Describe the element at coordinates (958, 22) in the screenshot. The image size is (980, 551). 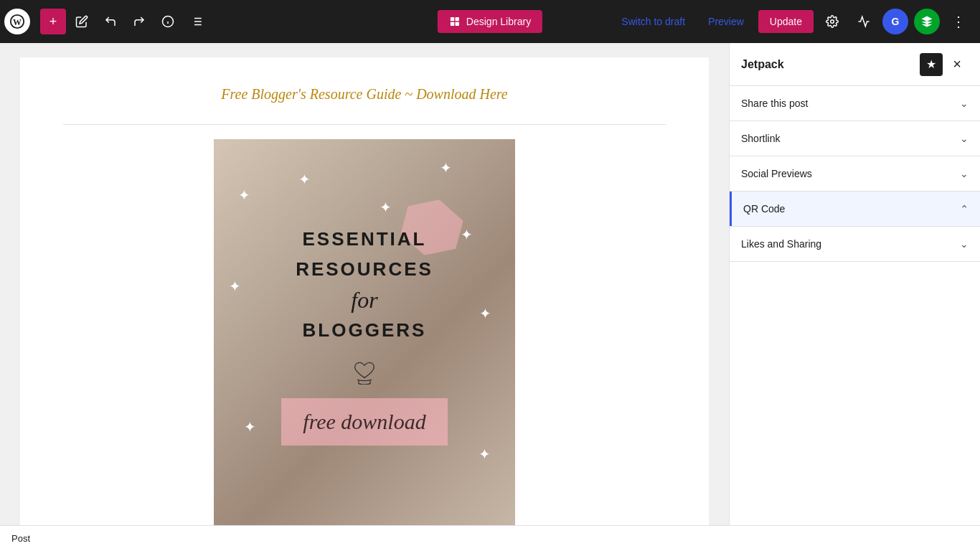
I see `more-options-button: ⋮` at that location.